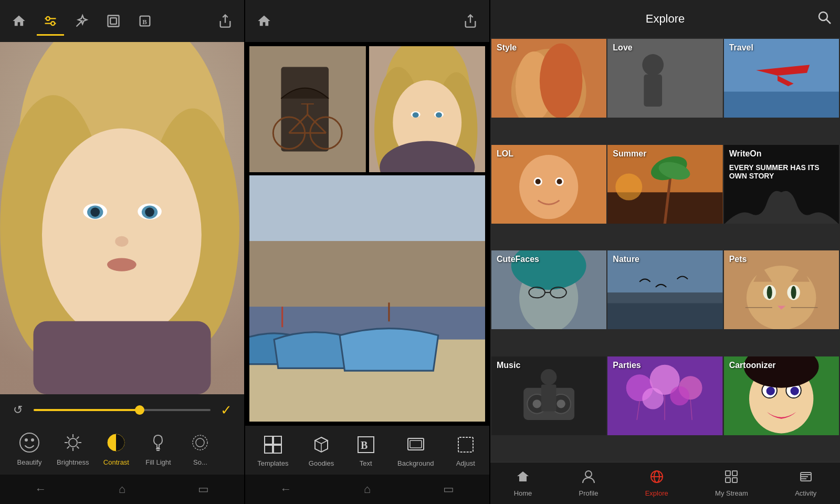 The image size is (840, 504). I want to click on collage-recents-button: ▭, so click(449, 489).